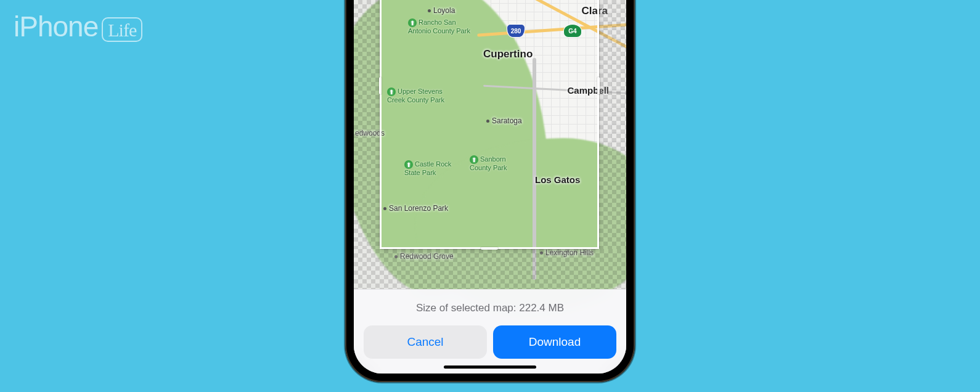 Image resolution: width=980 pixels, height=392 pixels. What do you see at coordinates (490, 332) in the screenshot?
I see `download-sheet: Size of selected map: 222.4 MB Cancel Do…` at bounding box center [490, 332].